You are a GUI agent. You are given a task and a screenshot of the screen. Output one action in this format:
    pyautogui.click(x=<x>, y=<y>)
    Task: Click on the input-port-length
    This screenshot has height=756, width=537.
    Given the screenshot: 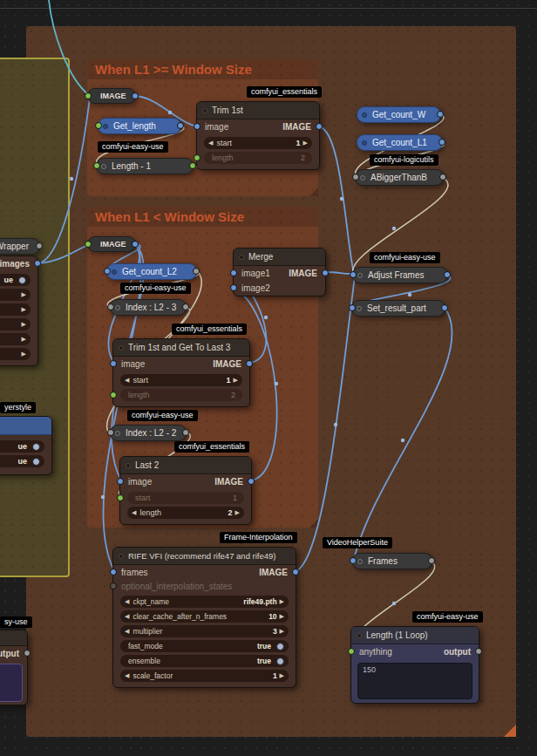 What is the action you would take?
    pyautogui.click(x=197, y=158)
    